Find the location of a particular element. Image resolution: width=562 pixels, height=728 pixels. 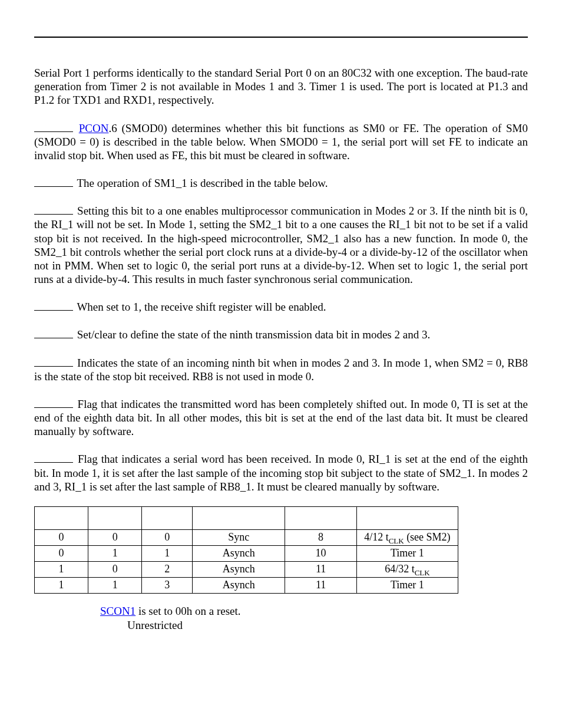

mode-table: 000Sync84/12 tCLK (see SM2)011Asynch10Ti… is located at coordinates (246, 550).